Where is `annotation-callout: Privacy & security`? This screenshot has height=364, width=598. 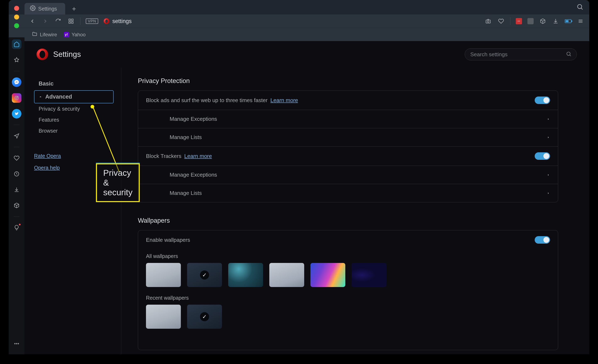
annotation-callout: Privacy & security is located at coordinates (118, 183).